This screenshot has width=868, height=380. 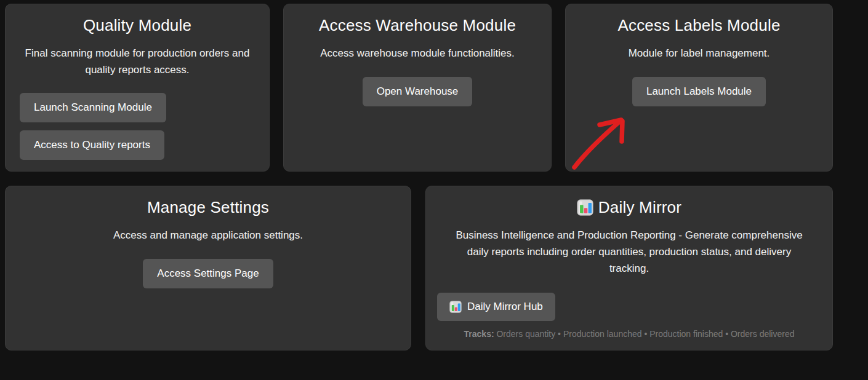 What do you see at coordinates (699, 92) in the screenshot?
I see `labels-button-row: Launch Labels Module` at bounding box center [699, 92].